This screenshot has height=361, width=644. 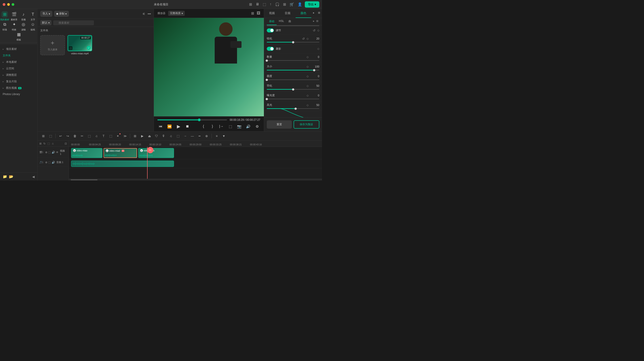 I want to click on sidebar-item-photos-library: Photos Library, so click(x=18, y=94).